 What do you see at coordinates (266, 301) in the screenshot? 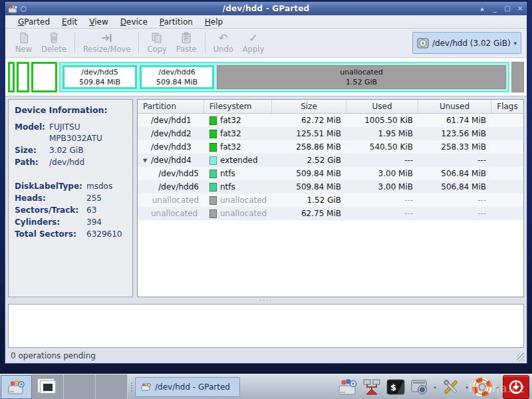
I see `pane-splitter: ····` at bounding box center [266, 301].